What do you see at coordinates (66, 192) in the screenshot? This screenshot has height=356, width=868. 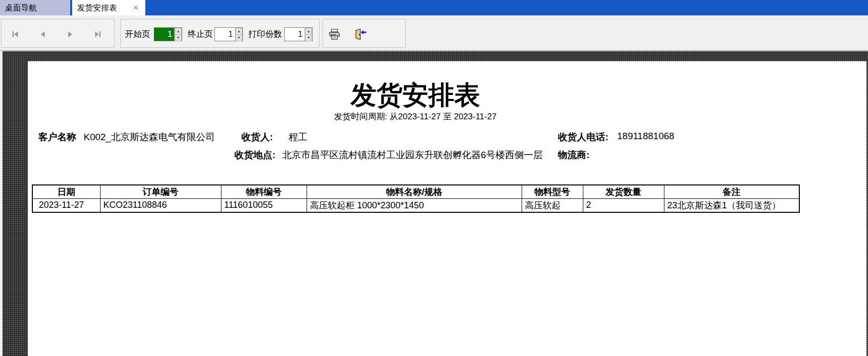 I see `col-date: 日期` at bounding box center [66, 192].